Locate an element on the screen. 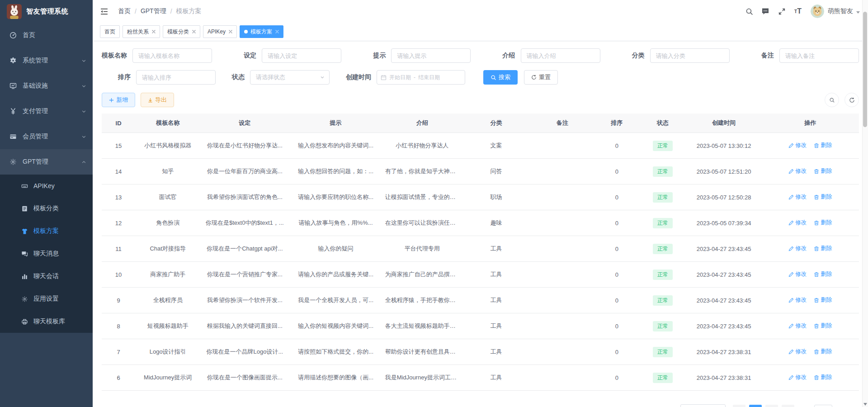  sidebar-subitem-label: 聊天消息 is located at coordinates (46, 254).